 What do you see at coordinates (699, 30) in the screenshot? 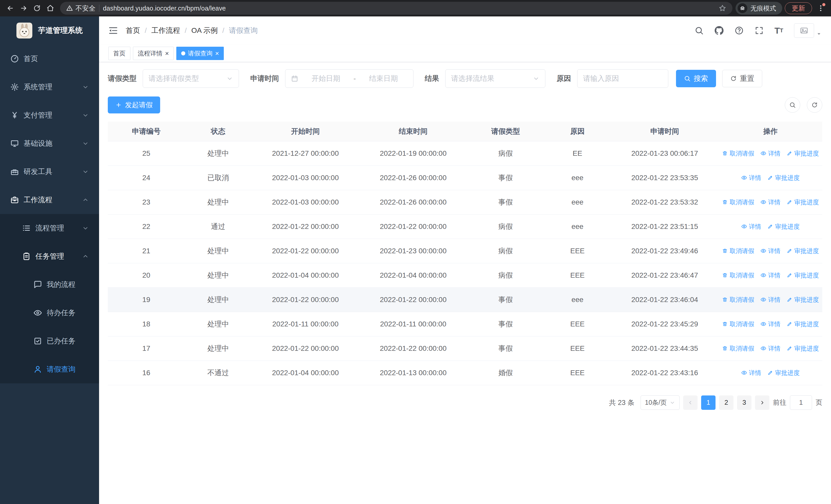
I see `header-search-button` at bounding box center [699, 30].